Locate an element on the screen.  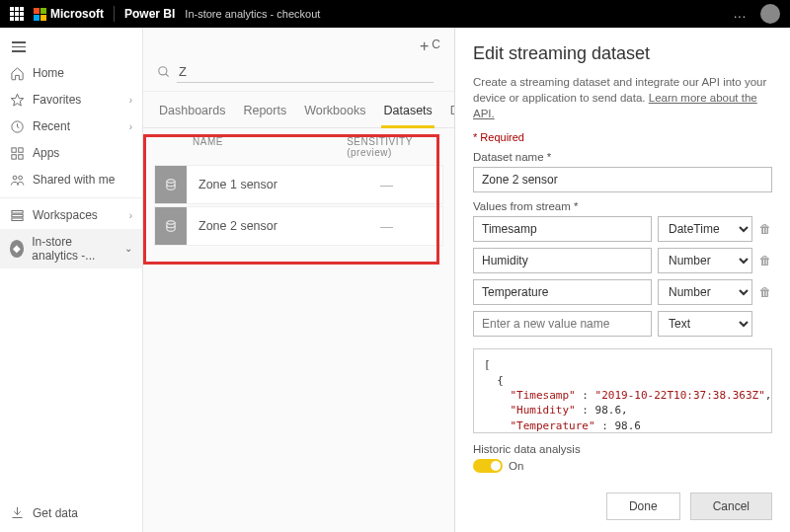
search-input is located at coordinates (305, 72).